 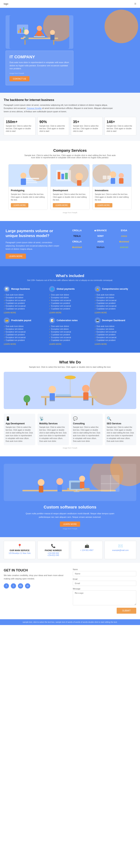 What do you see at coordinates (70, 333) in the screenshot?
I see `included-list-4: Duis aute irure dolore Excepteur sint do…` at bounding box center [70, 333].